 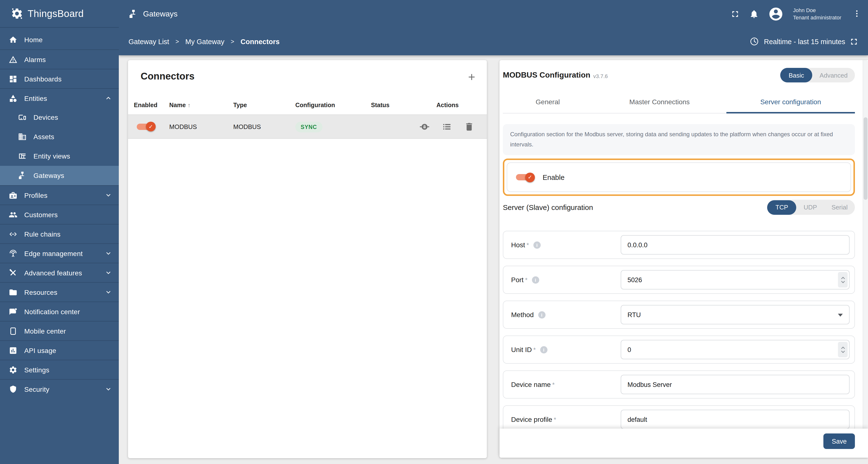 I want to click on building-icon, so click(x=22, y=137).